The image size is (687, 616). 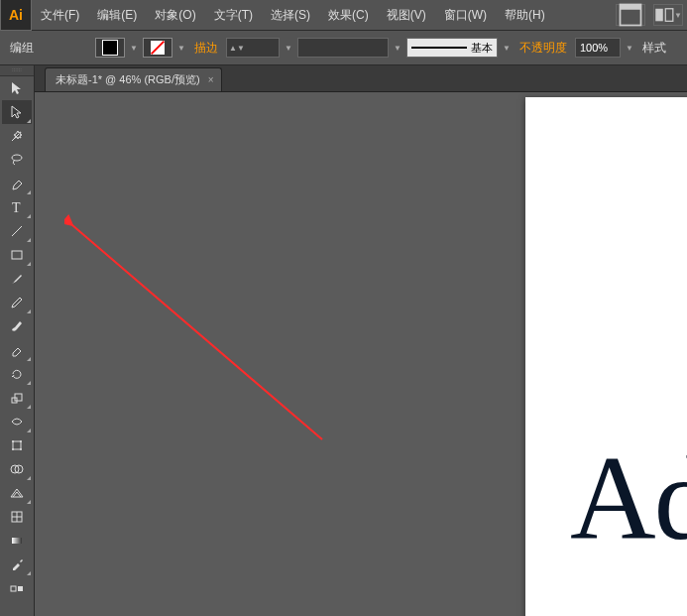 What do you see at coordinates (629, 499) in the screenshot?
I see `artwork-text: Ad` at bounding box center [629, 499].